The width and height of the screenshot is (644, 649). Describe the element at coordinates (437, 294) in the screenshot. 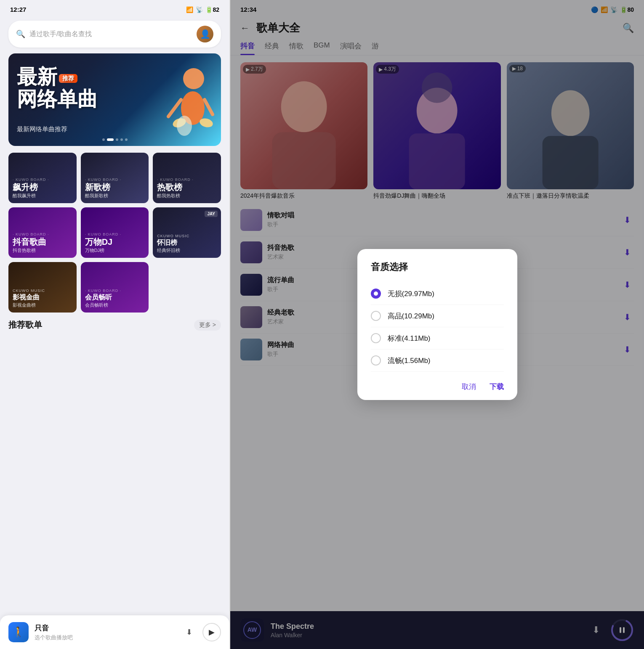

I see `quality-option-lossless: 无损(29.97Mb)` at that location.